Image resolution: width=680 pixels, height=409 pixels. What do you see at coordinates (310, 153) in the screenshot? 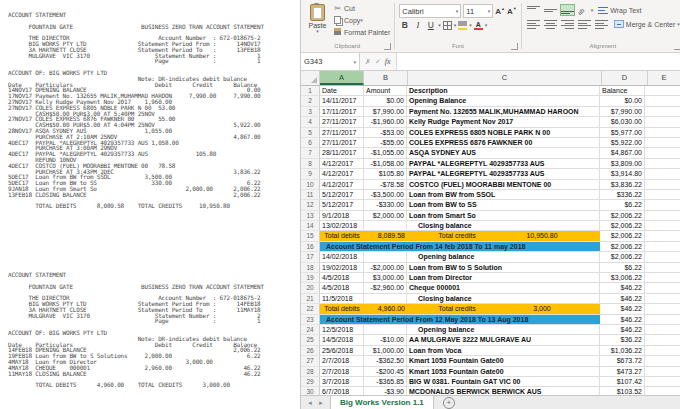
I see `row-number: 7` at bounding box center [310, 153].